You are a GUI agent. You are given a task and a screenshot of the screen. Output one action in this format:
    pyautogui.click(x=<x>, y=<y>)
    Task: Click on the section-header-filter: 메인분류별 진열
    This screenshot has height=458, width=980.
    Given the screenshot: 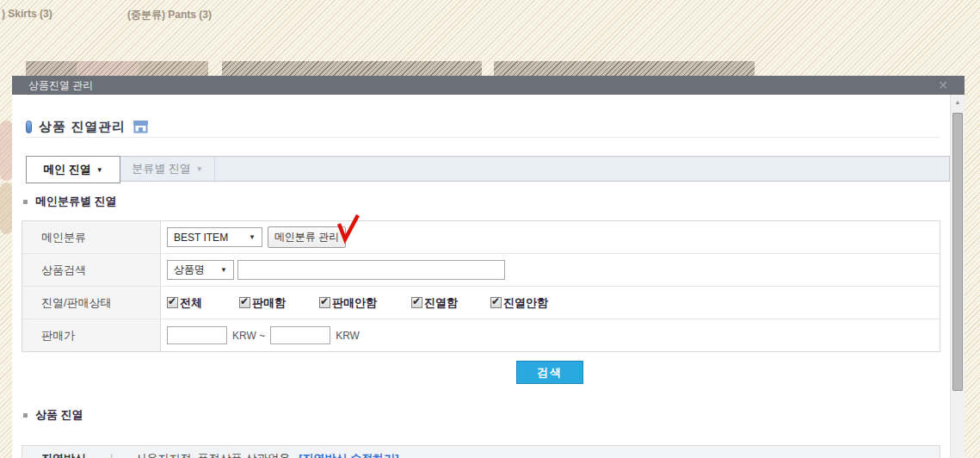 What is the action you would take?
    pyautogui.click(x=71, y=201)
    